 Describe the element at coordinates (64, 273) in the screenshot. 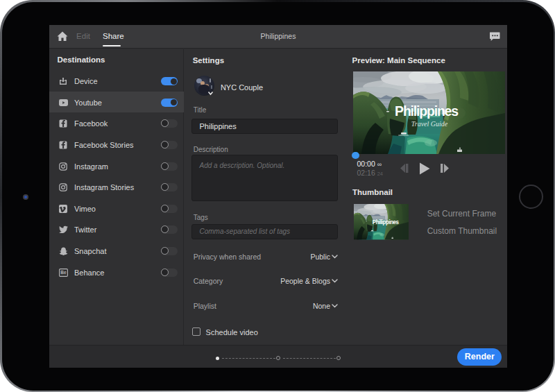

I see `svg-text: Be` at that location.